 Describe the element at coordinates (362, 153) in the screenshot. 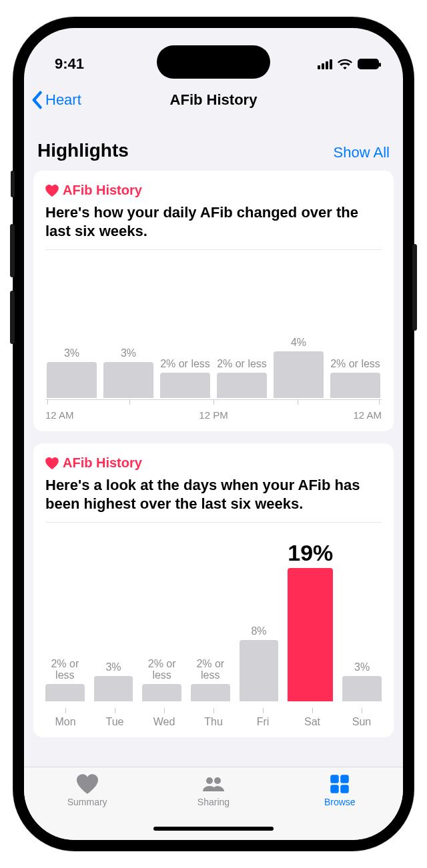

I see `show-all-button: Show All` at that location.